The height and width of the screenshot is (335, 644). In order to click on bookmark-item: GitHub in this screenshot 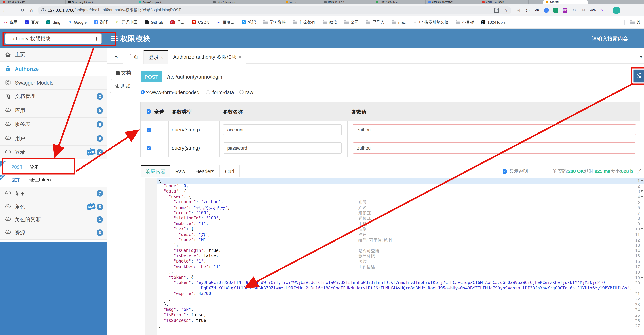, I will do `click(154, 22)`.